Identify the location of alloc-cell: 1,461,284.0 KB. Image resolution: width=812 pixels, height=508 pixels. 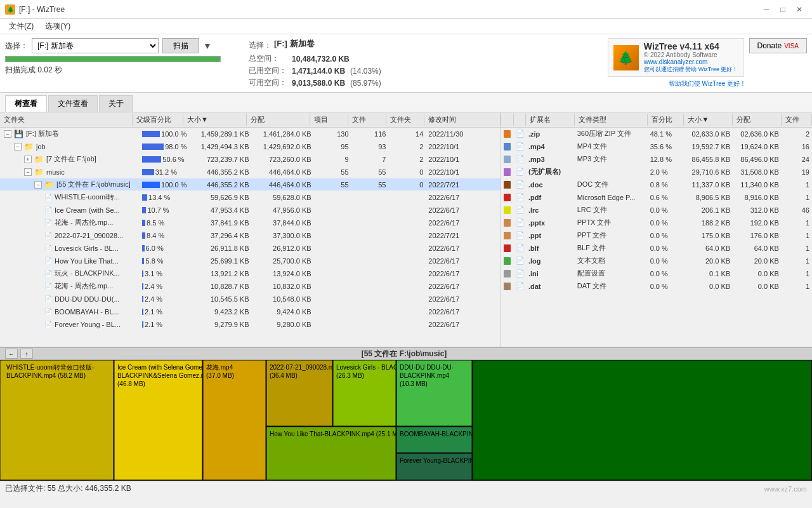
(283, 134).